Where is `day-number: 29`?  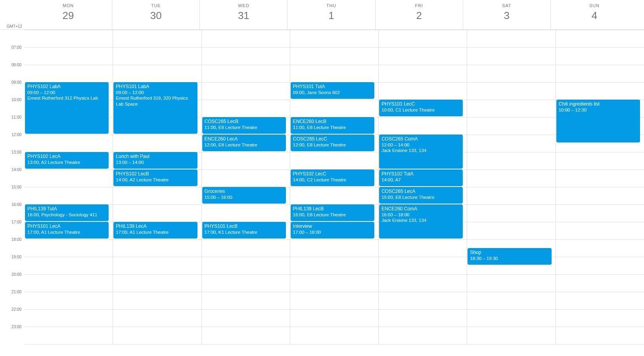 day-number: 29 is located at coordinates (68, 16).